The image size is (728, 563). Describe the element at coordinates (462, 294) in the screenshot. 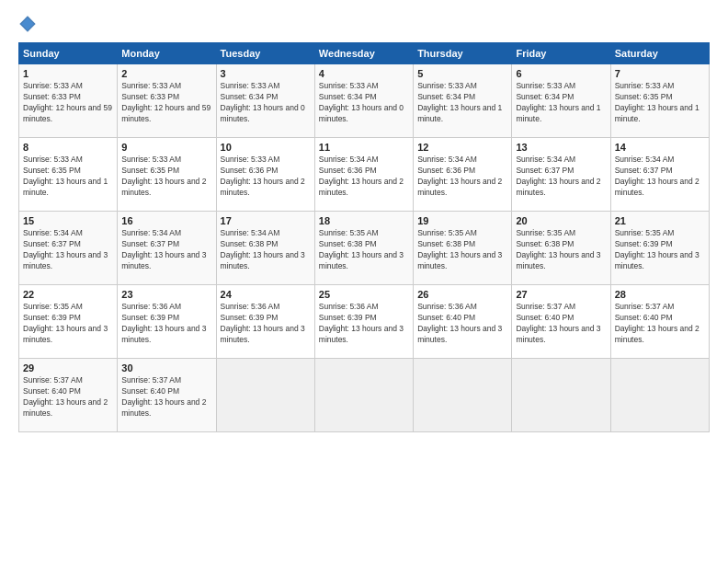

I see `day-number: 26` at that location.